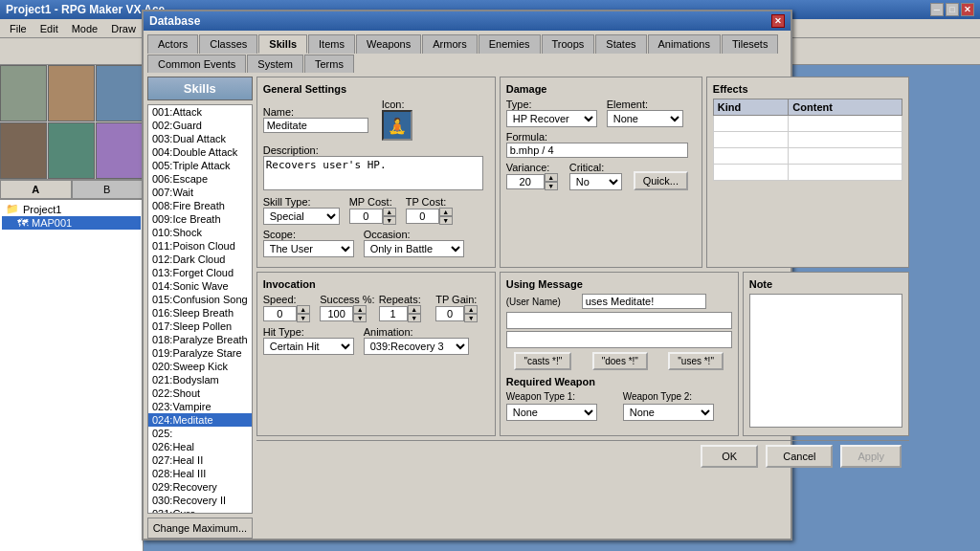  What do you see at coordinates (85, 29) in the screenshot?
I see `menu-mode: Mode` at bounding box center [85, 29].